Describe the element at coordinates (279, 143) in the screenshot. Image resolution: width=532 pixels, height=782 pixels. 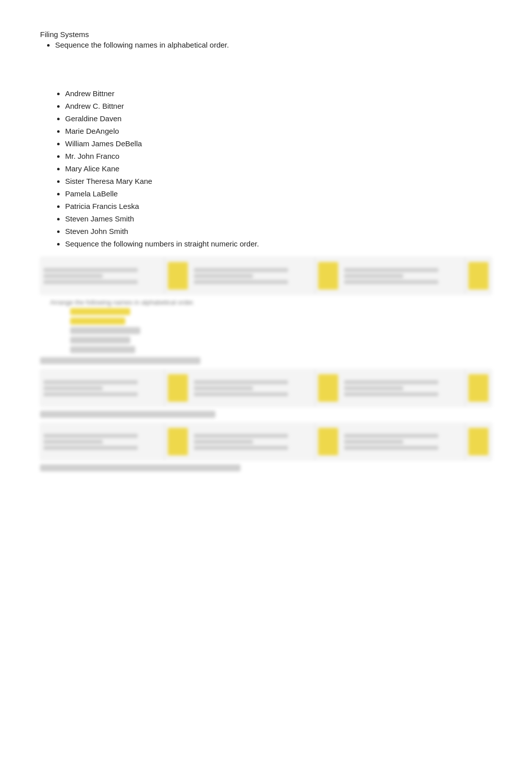
I see `list-item: William James DeBella` at that location.